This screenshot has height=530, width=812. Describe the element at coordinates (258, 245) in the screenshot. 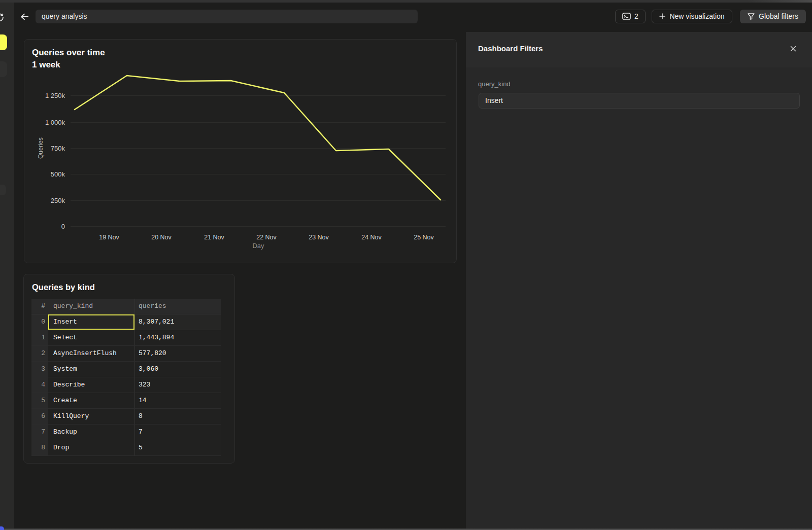

I see `svg-text: Day` at that location.